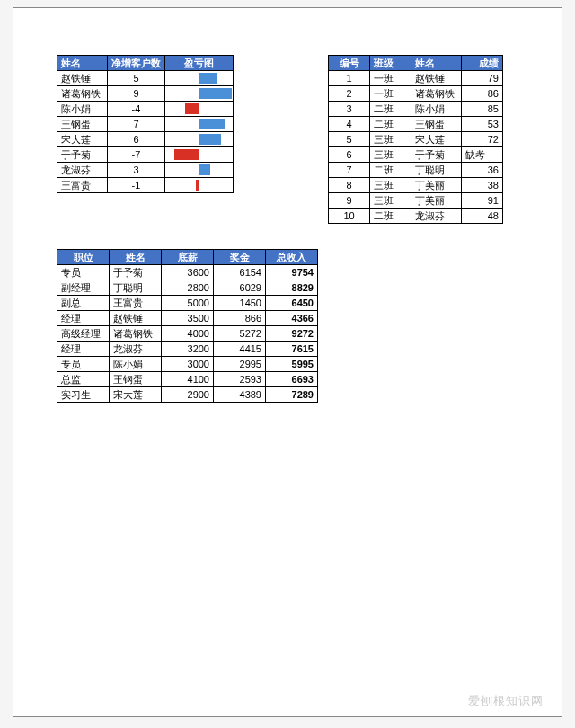 This screenshot has width=575, height=728. Describe the element at coordinates (349, 124) in the screenshot. I see `cell: 4` at that location.